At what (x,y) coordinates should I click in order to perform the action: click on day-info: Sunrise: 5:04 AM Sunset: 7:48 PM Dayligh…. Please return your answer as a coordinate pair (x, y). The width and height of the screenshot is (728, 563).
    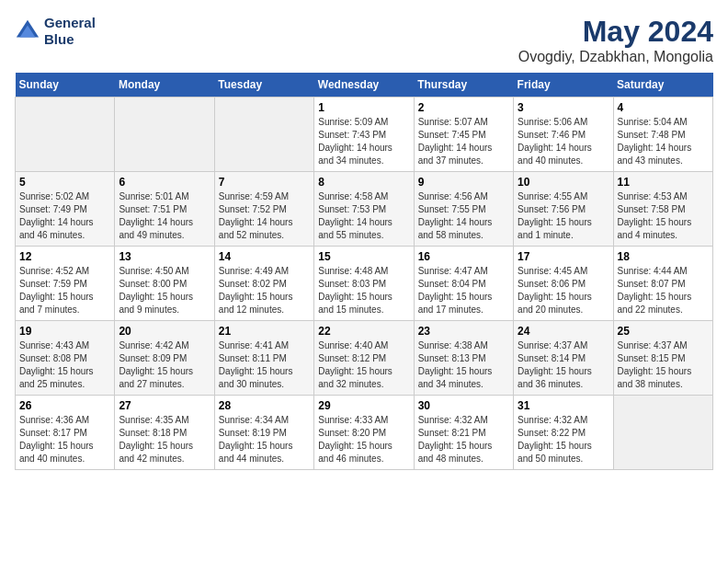
    Looking at the image, I should click on (664, 142).